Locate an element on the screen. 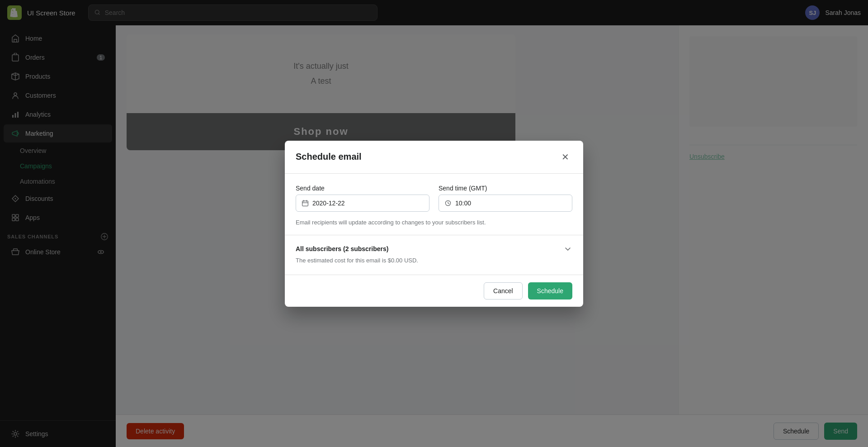  hint-text: Email recipients will update according t… is located at coordinates (434, 223).